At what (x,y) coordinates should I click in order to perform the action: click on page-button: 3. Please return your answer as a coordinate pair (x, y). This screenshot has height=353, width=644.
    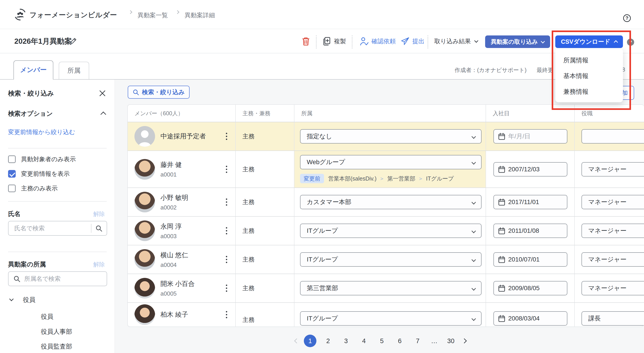
    Looking at the image, I should click on (346, 341).